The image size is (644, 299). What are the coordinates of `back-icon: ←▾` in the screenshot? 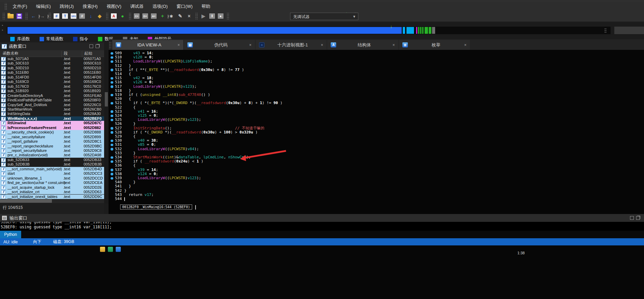 It's located at (33, 16).